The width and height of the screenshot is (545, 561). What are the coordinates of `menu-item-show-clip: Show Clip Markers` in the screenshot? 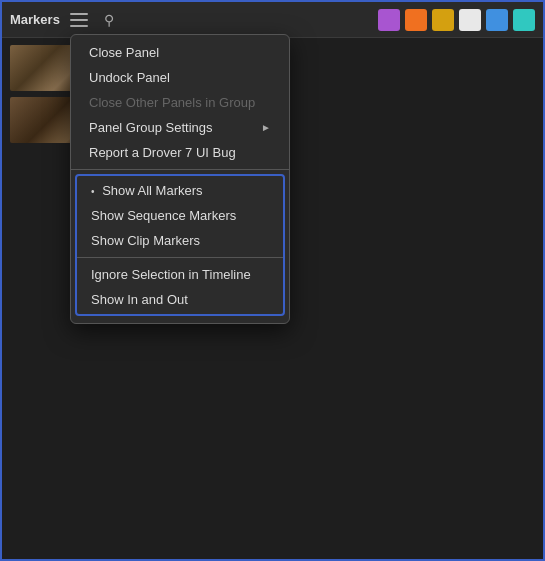 It's located at (180, 240).